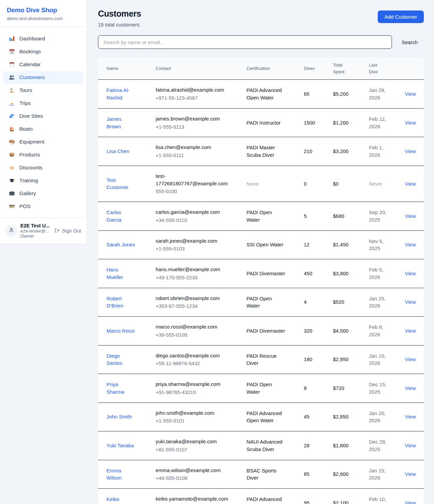 The width and height of the screenshot is (434, 504). Describe the element at coordinates (114, 123) in the screenshot. I see `customer-name-link: James Brown` at that location.